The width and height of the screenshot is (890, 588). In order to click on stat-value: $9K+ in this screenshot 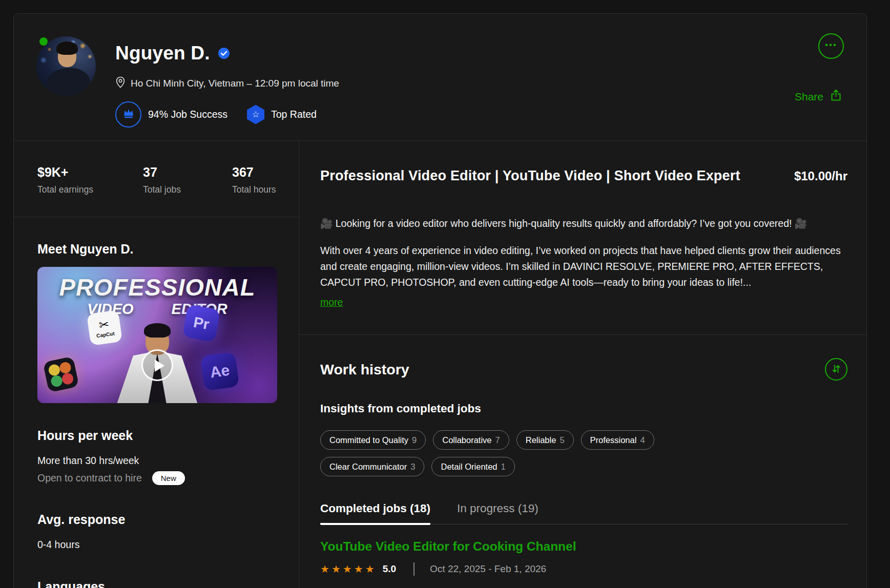, I will do `click(90, 172)`.